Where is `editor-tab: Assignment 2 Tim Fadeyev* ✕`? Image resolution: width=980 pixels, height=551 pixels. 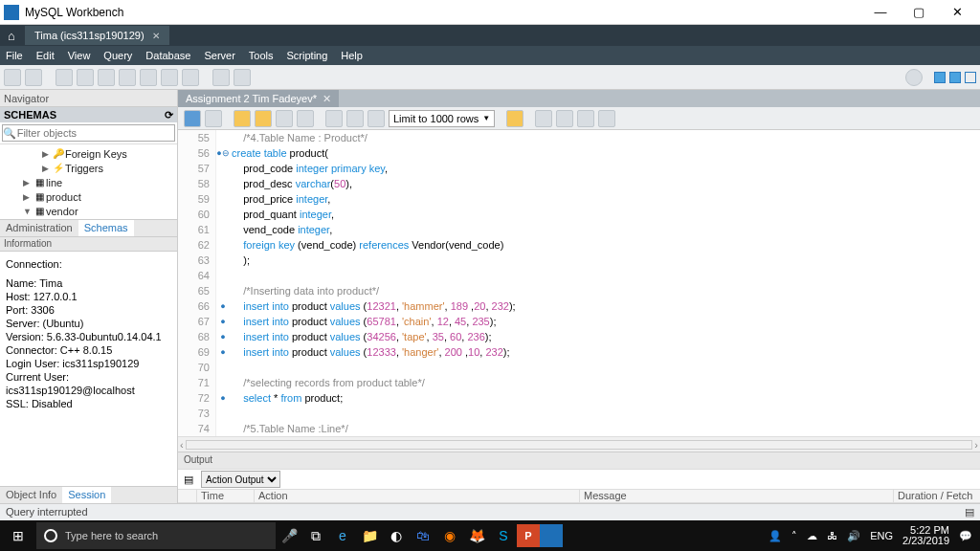
editor-tab: Assignment 2 Tim Fadeyev* ✕ is located at coordinates (258, 99).